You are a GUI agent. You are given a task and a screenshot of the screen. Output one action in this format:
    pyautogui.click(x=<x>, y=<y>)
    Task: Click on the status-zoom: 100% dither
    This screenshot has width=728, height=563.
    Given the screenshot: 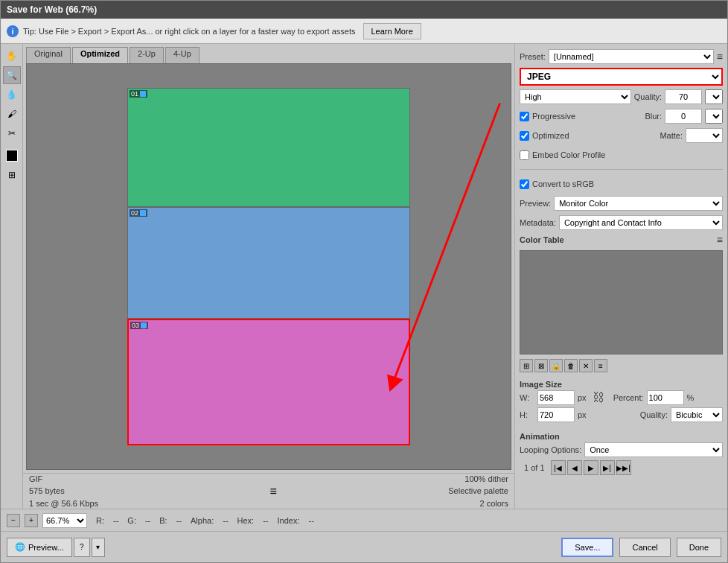 What is the action you would take?
    pyautogui.click(x=478, y=480)
    